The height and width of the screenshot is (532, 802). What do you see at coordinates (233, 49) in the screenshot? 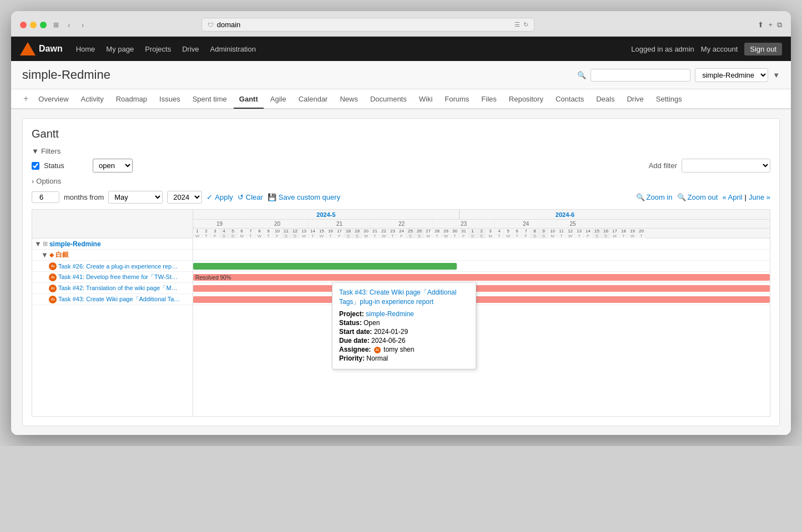
I see `nav-administration: Administration` at bounding box center [233, 49].